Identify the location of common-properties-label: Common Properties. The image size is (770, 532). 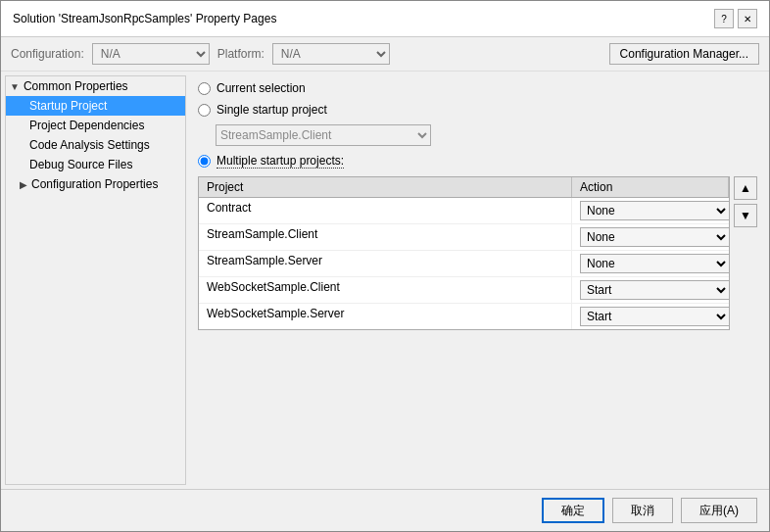
(76, 86).